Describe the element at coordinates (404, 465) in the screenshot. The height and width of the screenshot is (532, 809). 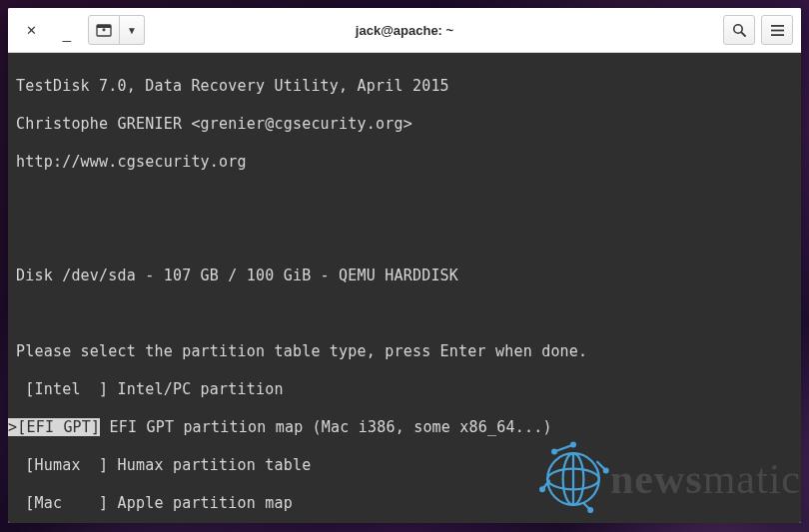
I see `option-humax: [Humax ] Humax partition table` at that location.